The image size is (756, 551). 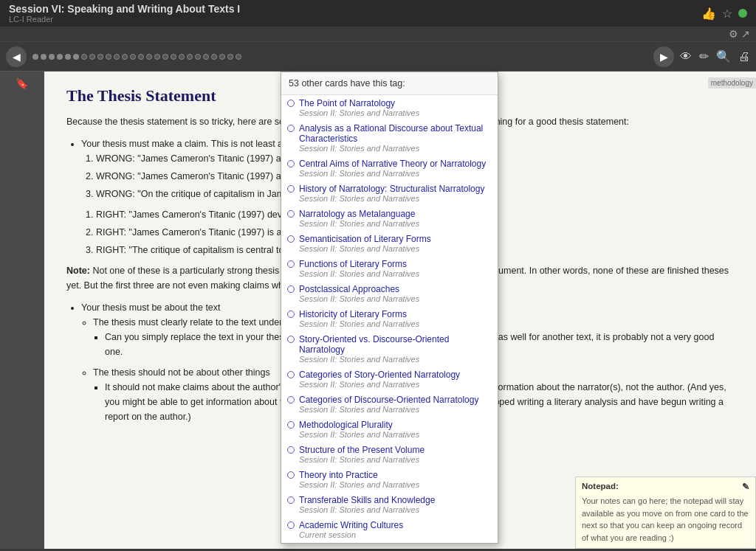 What do you see at coordinates (394, 289) in the screenshot?
I see `item-title: Postclassical Approaches` at bounding box center [394, 289].